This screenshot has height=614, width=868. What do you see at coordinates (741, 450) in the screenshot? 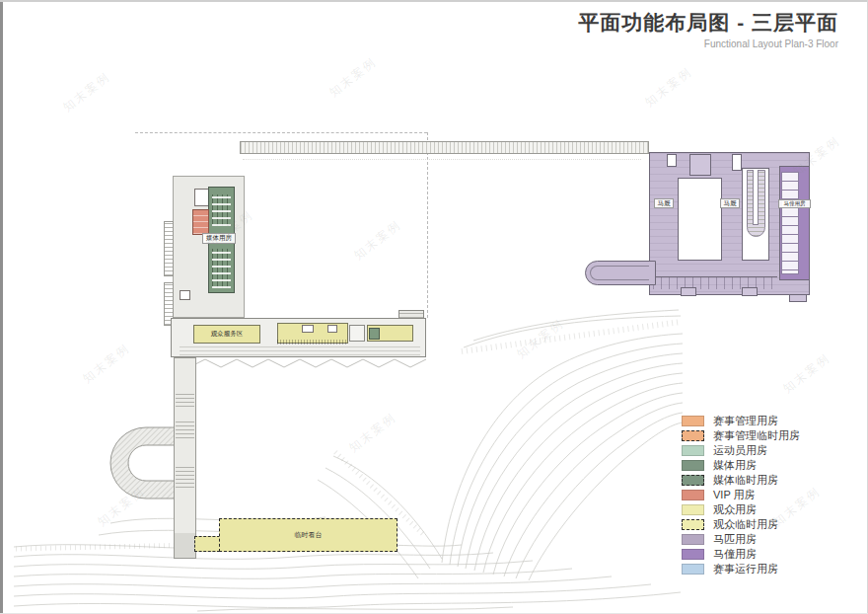
I see `legend-item: 运动员用房` at bounding box center [741, 450].